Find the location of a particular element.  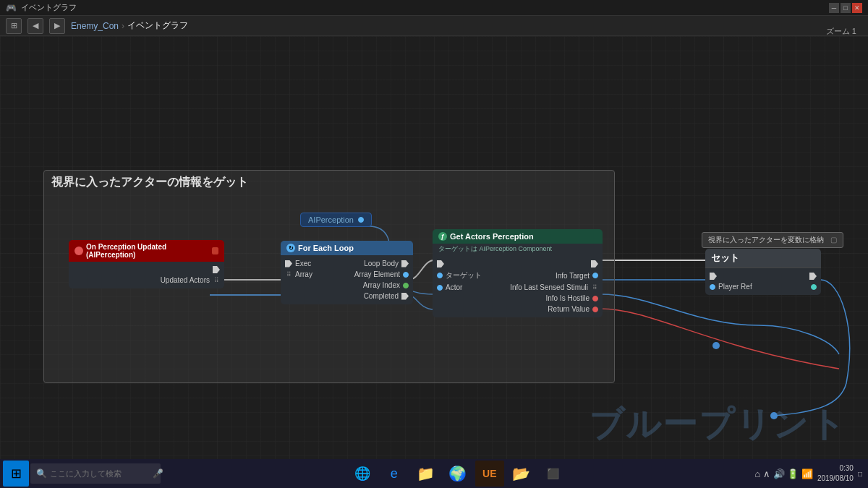

getactors-returnval-pin is located at coordinates (595, 309).